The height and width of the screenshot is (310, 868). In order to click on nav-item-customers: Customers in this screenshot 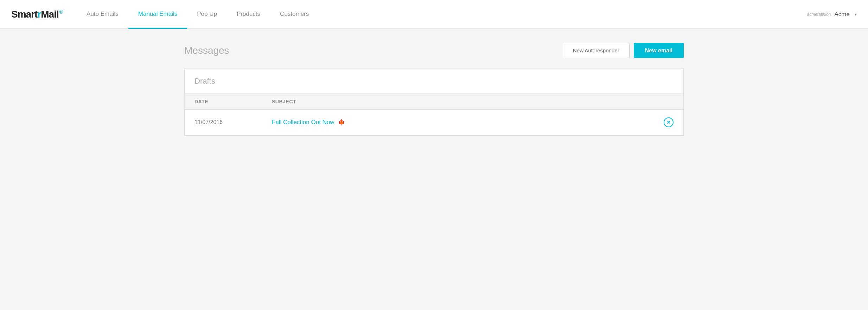, I will do `click(294, 14)`.